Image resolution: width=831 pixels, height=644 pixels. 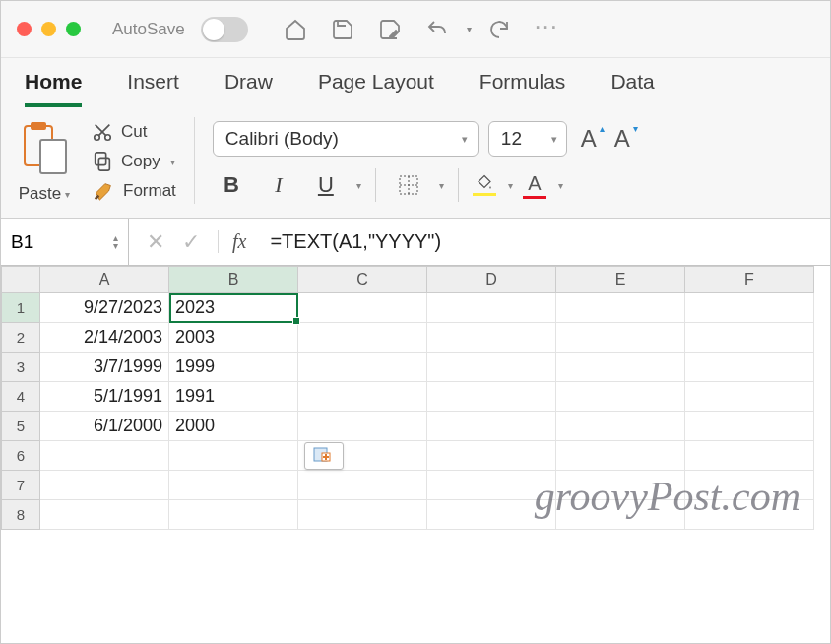 What do you see at coordinates (620, 338) in the screenshot?
I see `cell-E2` at bounding box center [620, 338].